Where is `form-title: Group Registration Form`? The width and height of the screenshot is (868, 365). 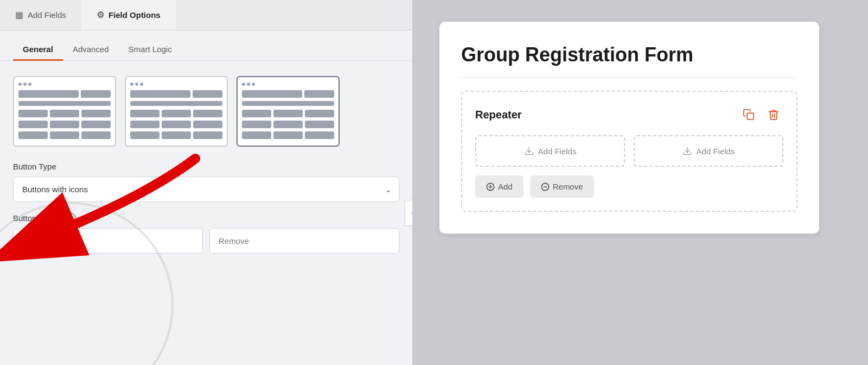 form-title: Group Registration Form is located at coordinates (629, 55).